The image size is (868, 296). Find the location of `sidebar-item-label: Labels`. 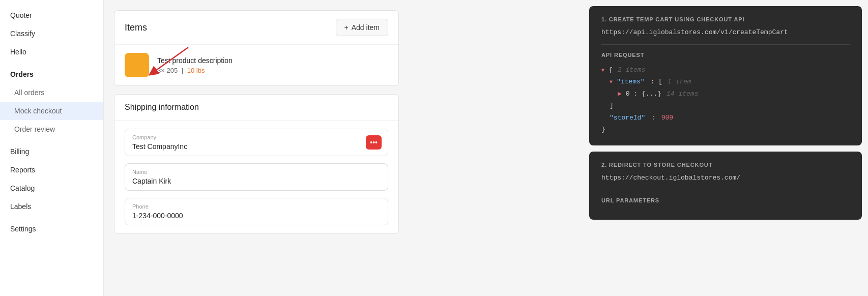

sidebar-item-label: Labels is located at coordinates (20, 206).